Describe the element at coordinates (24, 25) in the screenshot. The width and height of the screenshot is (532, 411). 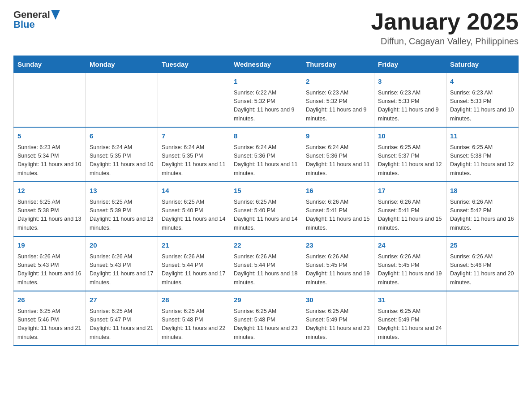
I see `logo-blue-text: Blue` at that location.